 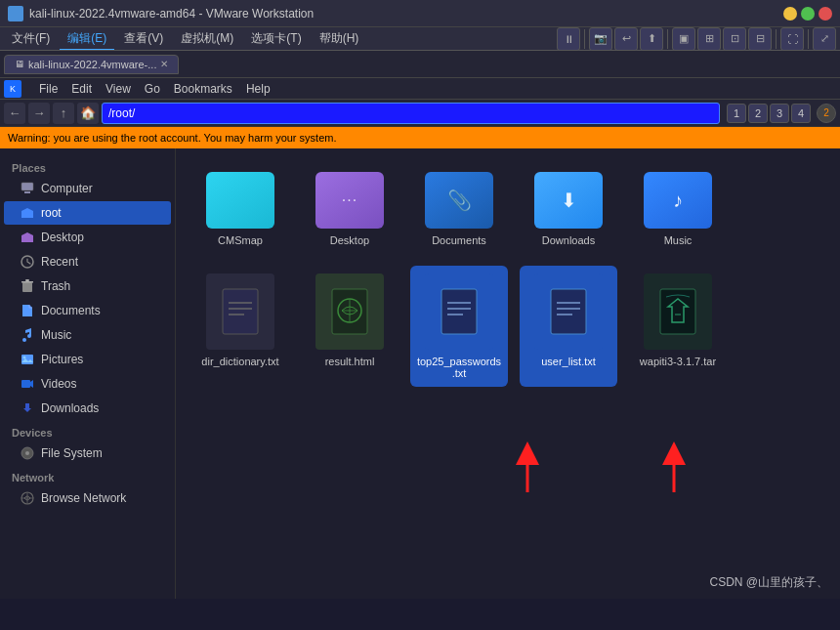 I want to click on sidebar-item-root: root, so click(x=88, y=213).